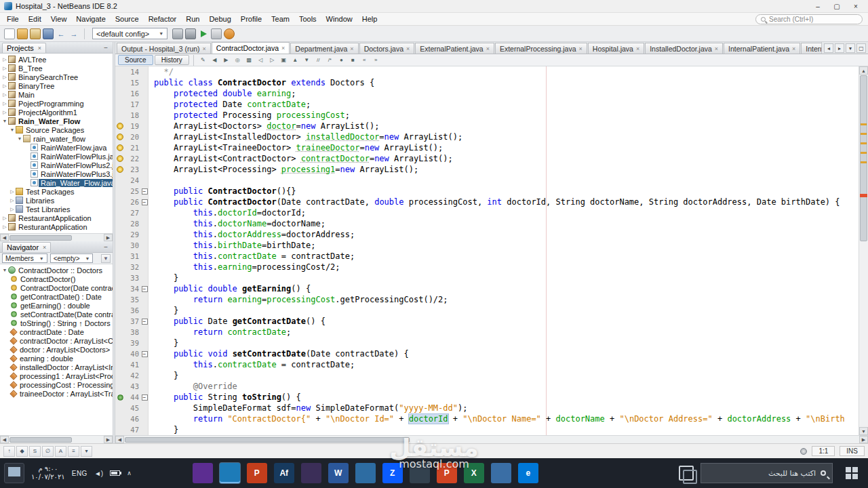 The image size is (868, 488). I want to click on clean-and-build-project-icon, so click(191, 34).